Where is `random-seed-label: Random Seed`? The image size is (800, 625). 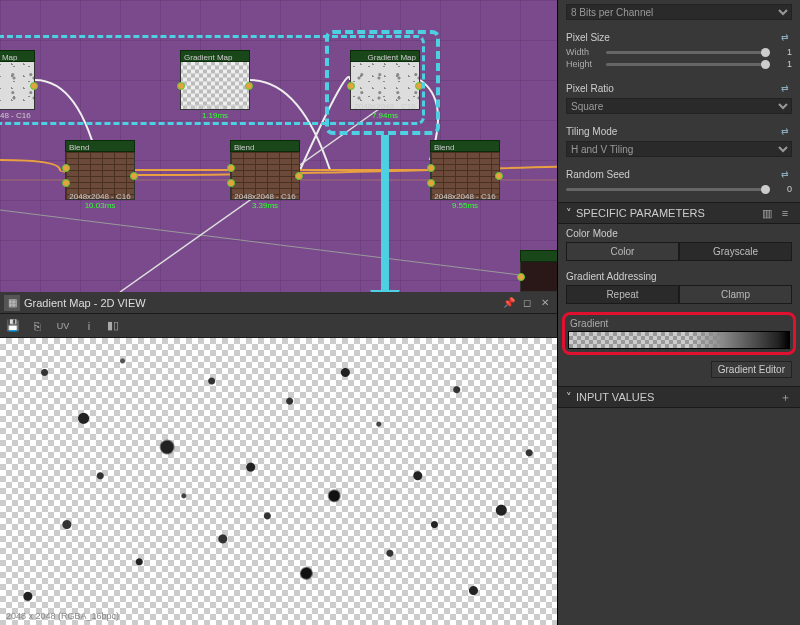
random-seed-label: Random Seed is located at coordinates (598, 174).